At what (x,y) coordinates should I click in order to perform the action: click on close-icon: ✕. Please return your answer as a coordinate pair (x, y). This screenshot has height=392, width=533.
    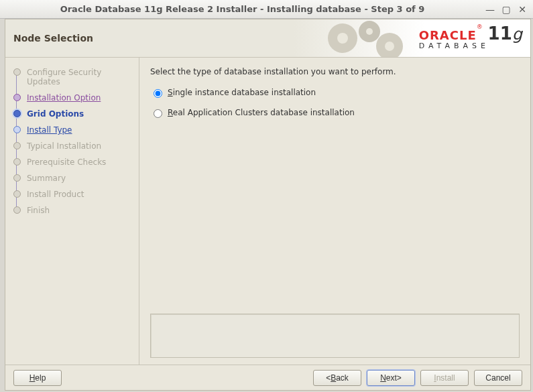
    Looking at the image, I should click on (522, 9).